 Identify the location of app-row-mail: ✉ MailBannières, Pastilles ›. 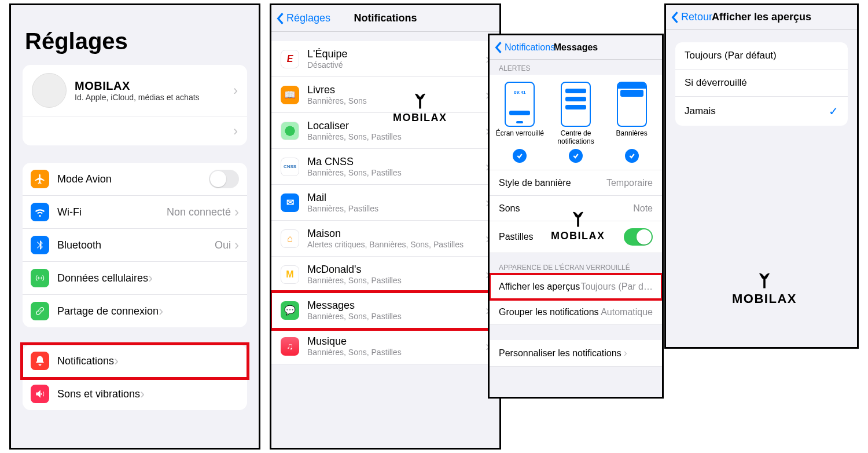
(385, 203).